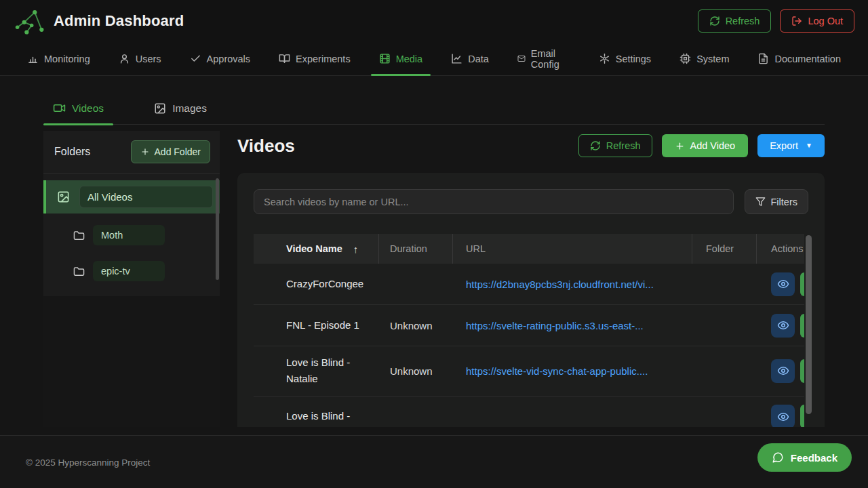  Describe the element at coordinates (285, 58) in the screenshot. I see `book-open-icon` at that location.